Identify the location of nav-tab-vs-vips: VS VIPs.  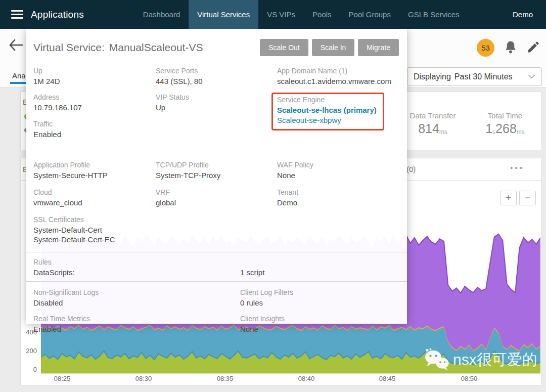
(281, 14).